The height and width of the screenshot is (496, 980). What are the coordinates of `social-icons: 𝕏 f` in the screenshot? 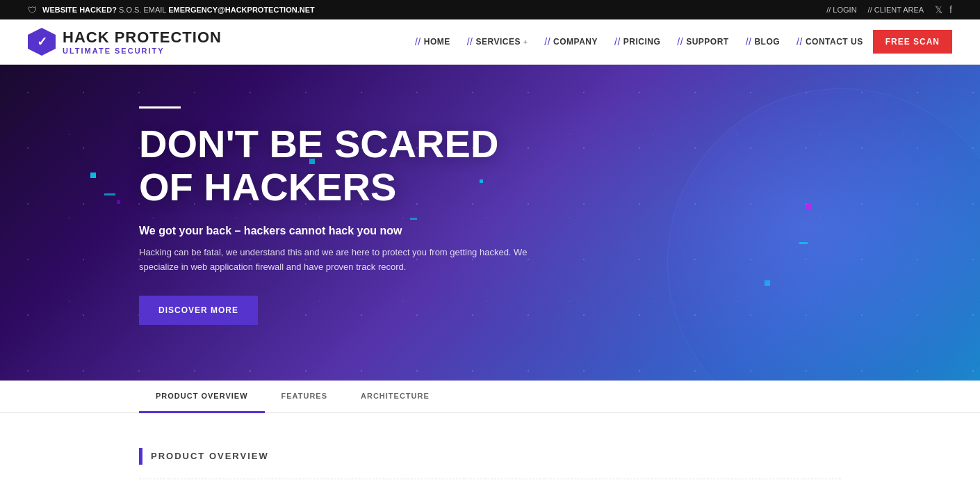 It's located at (944, 10).